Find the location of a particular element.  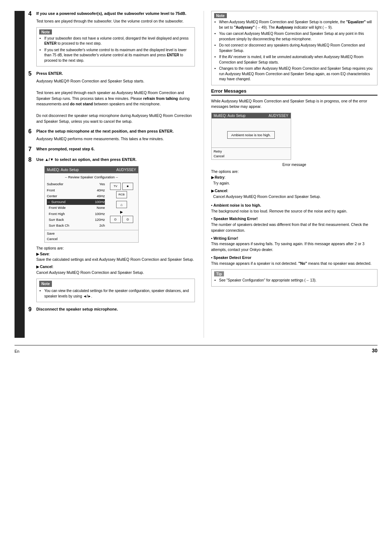

step-9-header: 9 Disconnect the speaker setup microphon… is located at coordinates (112, 309).